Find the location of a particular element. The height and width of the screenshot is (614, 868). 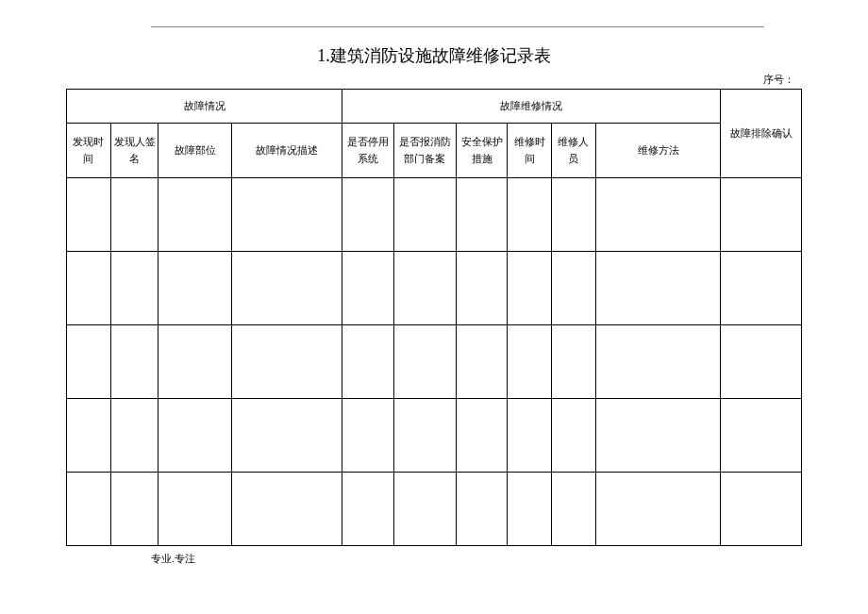

header-col8: 维修时间 is located at coordinates (530, 151).